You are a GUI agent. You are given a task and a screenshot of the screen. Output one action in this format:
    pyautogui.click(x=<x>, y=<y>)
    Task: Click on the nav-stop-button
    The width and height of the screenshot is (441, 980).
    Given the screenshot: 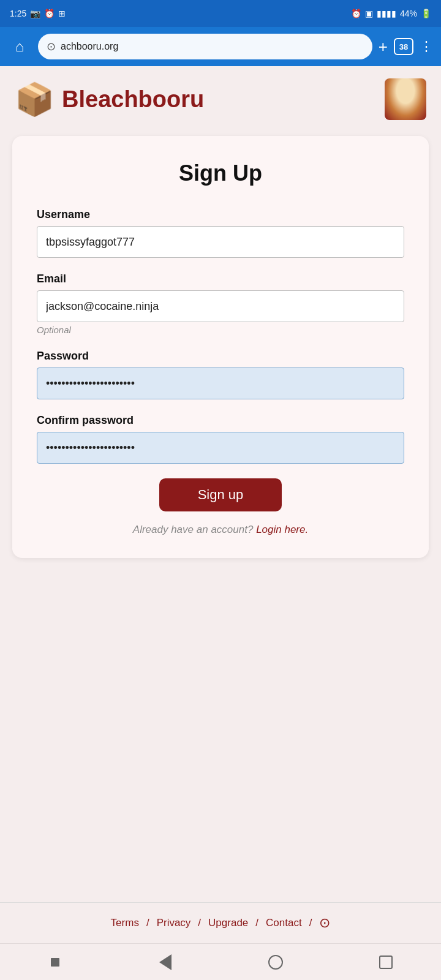 What is the action you would take?
    pyautogui.click(x=55, y=962)
    